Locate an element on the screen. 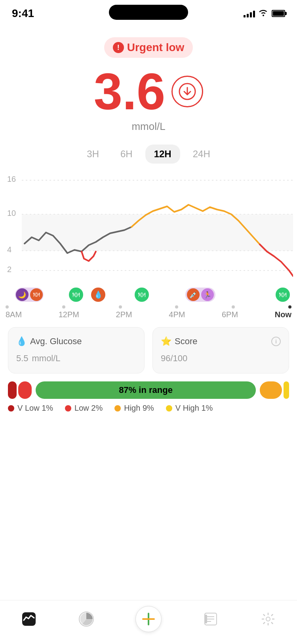 This screenshot has width=297, height=644. signal-icon is located at coordinates (249, 13).